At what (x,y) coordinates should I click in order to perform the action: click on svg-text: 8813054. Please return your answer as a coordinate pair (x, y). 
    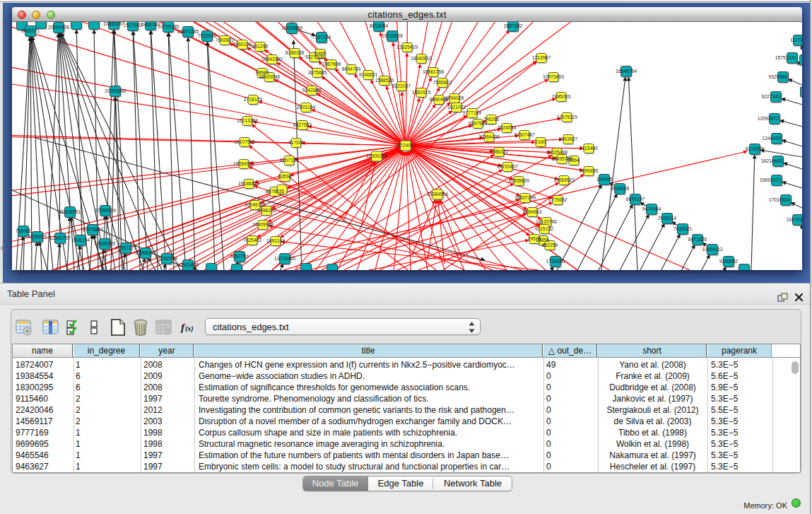
    Looking at the image, I should click on (379, 25).